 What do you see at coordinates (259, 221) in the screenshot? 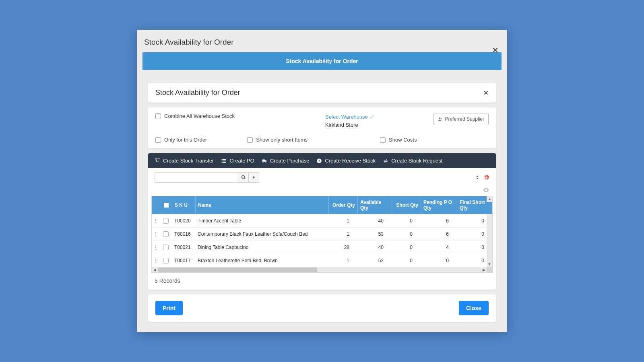
I see `cell-name: Timber Accent Table` at bounding box center [259, 221].